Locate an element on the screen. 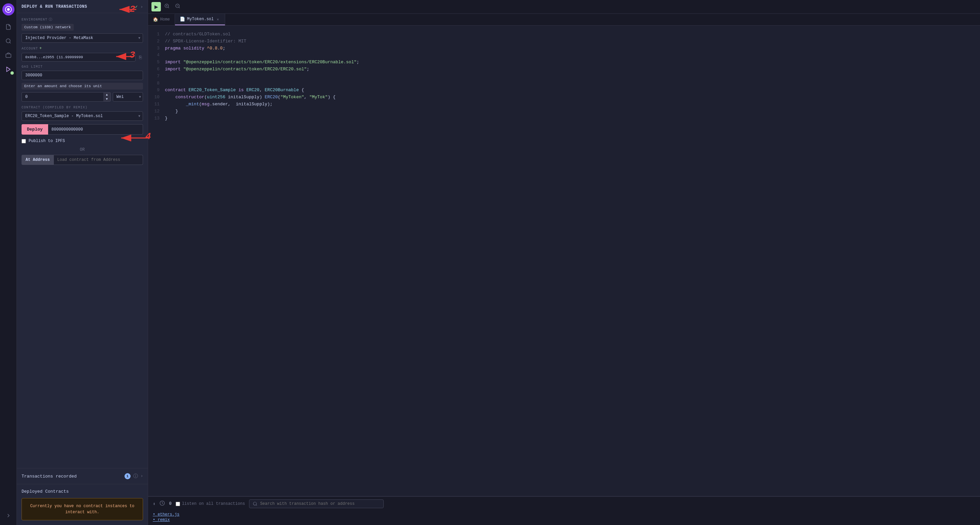 Image resolution: width=980 pixels, height=525 pixels. zoom-in-button is located at coordinates (167, 7).